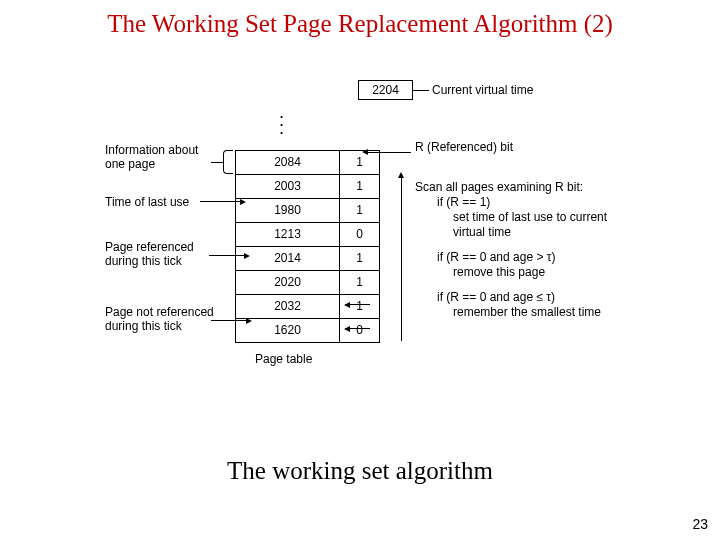 This screenshot has height=540, width=720. What do you see at coordinates (288, 187) in the screenshot?
I see `time-cell: 2003` at bounding box center [288, 187].